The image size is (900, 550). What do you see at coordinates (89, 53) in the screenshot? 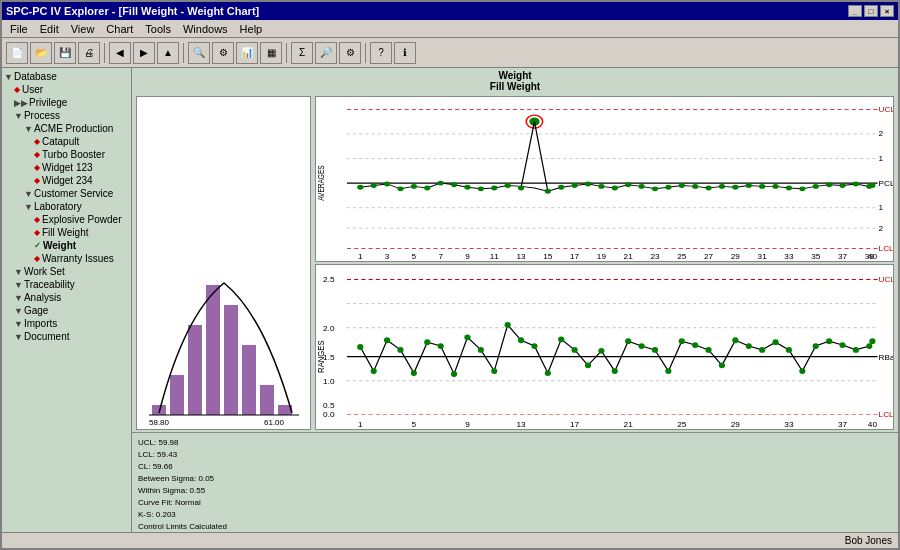
I see `tb-print: 🖨` at bounding box center [89, 53].